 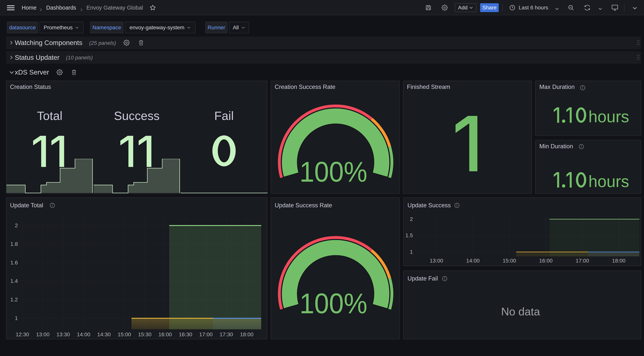 I want to click on svg-text: 14:30, so click(x=104, y=334).